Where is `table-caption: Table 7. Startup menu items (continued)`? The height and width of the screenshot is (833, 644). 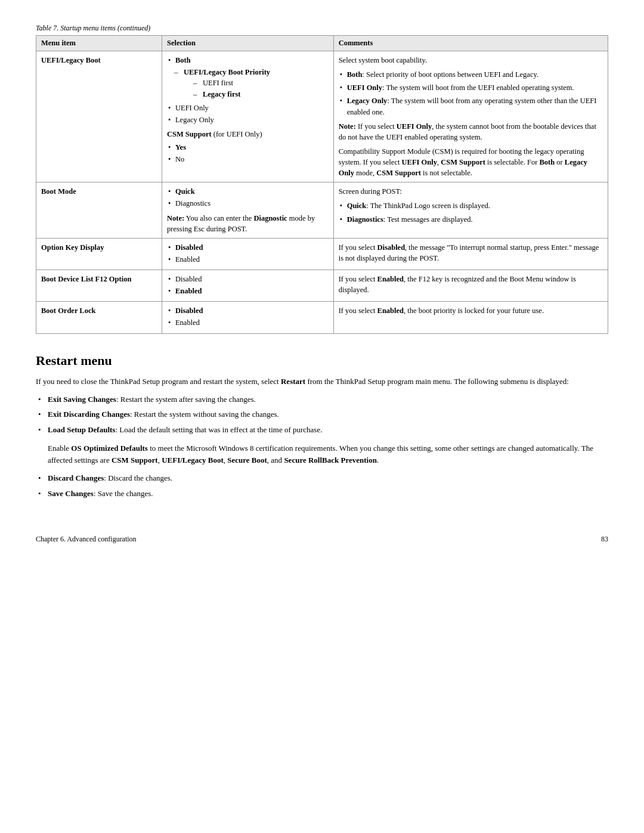 table-caption: Table 7. Startup menu items (continued) is located at coordinates (322, 29).